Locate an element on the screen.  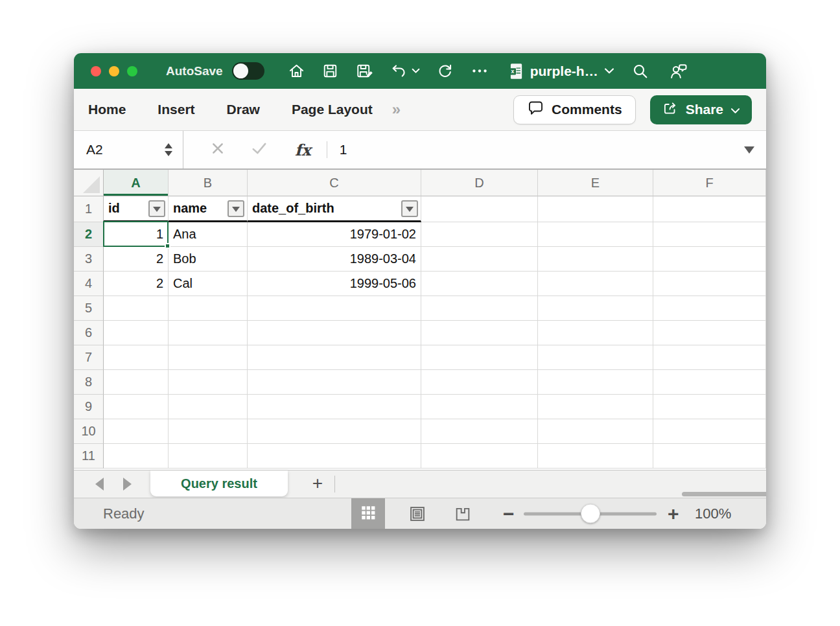
cell-C1: date_of_birth is located at coordinates (334, 209).